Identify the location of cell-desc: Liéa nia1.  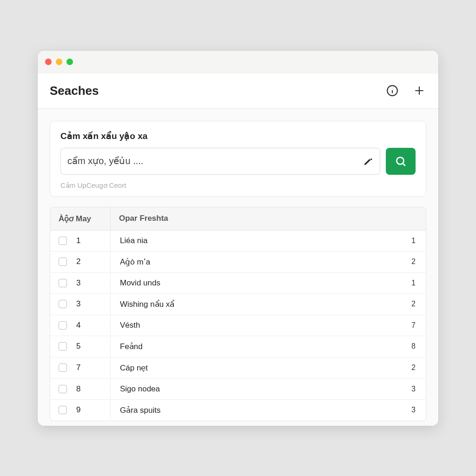
(268, 241).